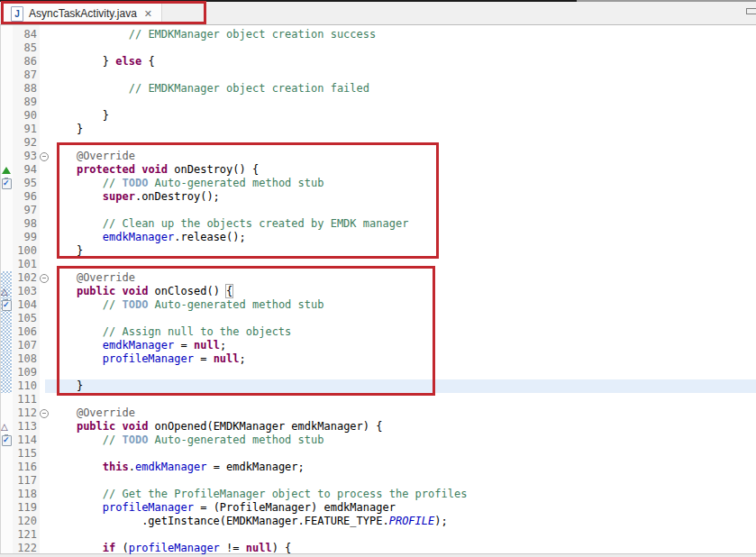 This screenshot has height=557, width=756. I want to click on line-number: 84, so click(25, 34).